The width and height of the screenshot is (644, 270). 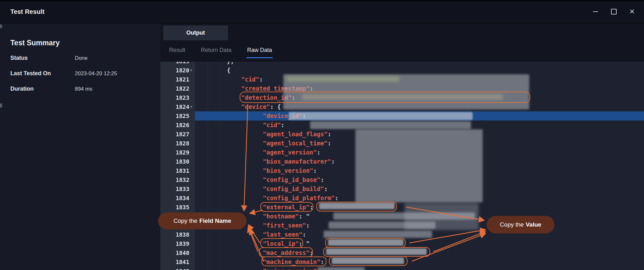 I want to click on minimize-button, so click(x=596, y=12).